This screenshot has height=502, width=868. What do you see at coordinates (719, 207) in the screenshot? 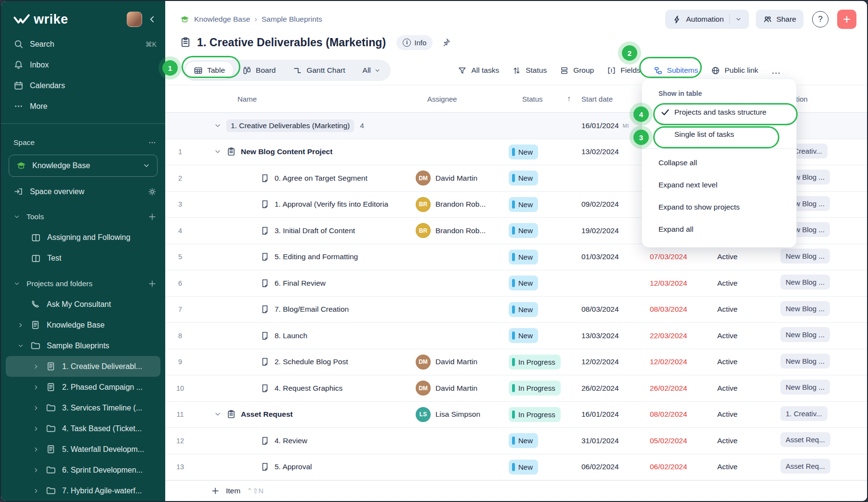
I see `menu-action: Expand to show projects` at bounding box center [719, 207].